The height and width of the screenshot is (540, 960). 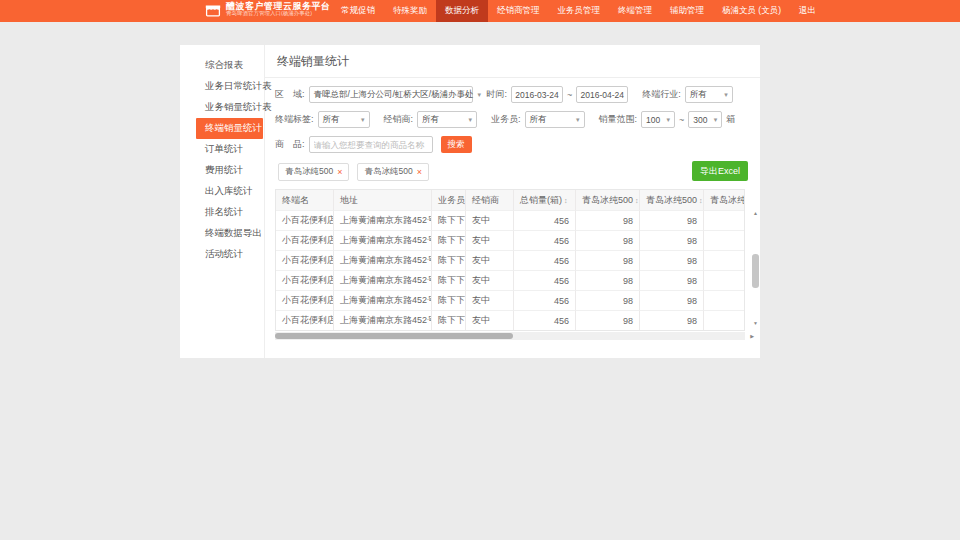 What do you see at coordinates (344, 120) in the screenshot?
I see `terminal-tag-select: 所有 ▾` at bounding box center [344, 120].